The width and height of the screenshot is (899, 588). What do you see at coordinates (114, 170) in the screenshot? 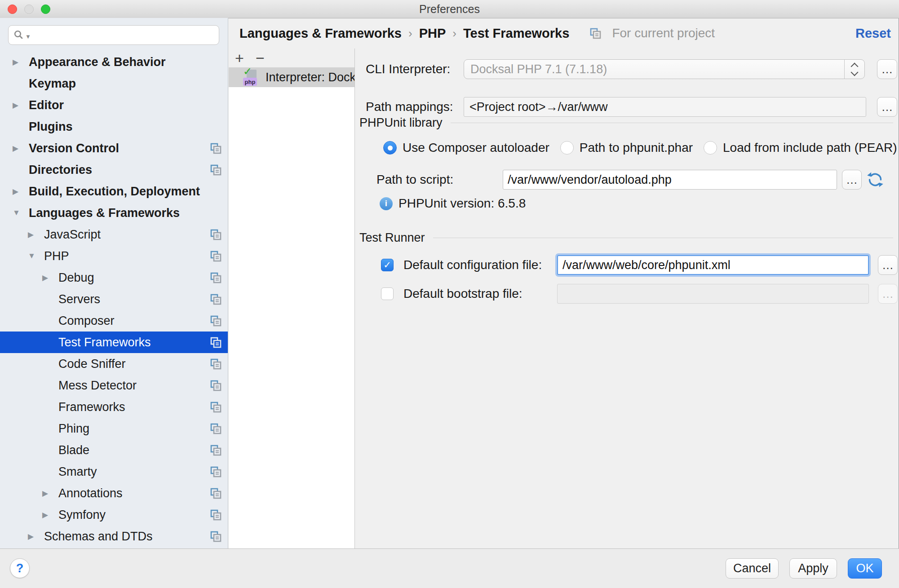
I see `sidebar-item-directories: Directories` at bounding box center [114, 170].